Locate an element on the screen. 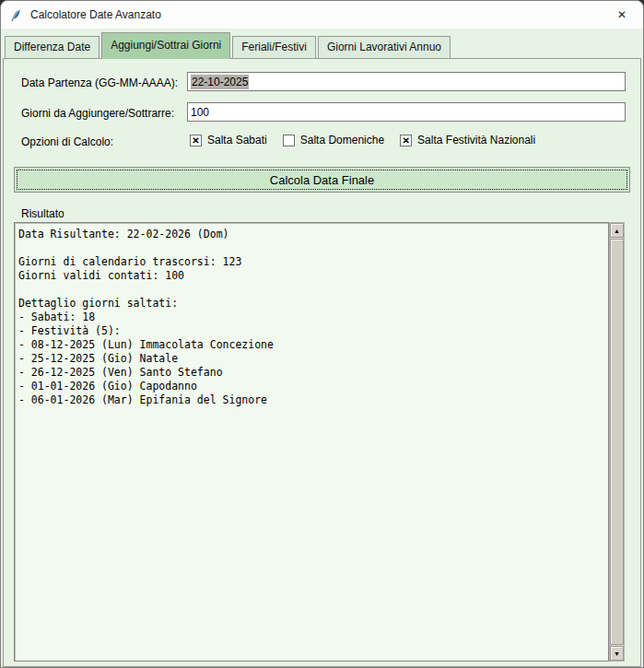  tab-feriali-festivi: Feriali/Festivi is located at coordinates (275, 47).